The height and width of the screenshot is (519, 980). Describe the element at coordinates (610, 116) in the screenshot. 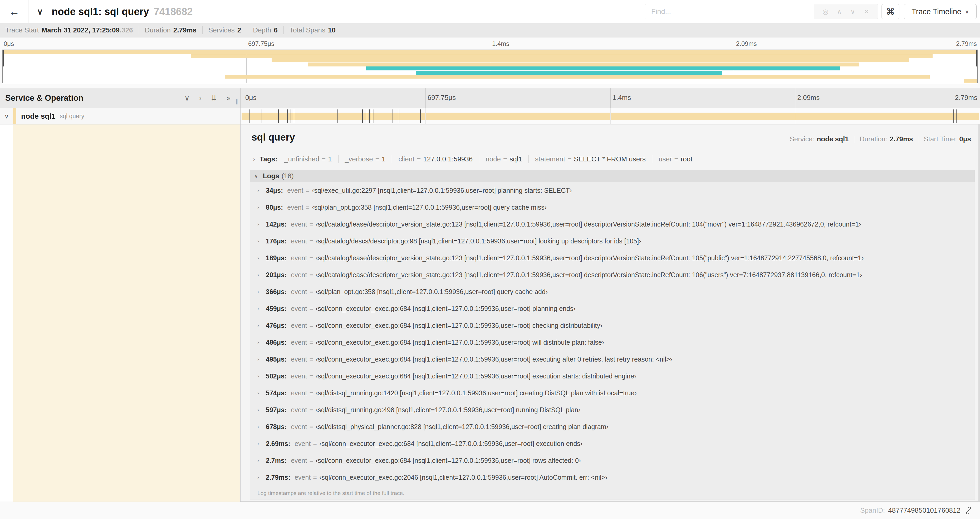

I see `span-row-track` at that location.